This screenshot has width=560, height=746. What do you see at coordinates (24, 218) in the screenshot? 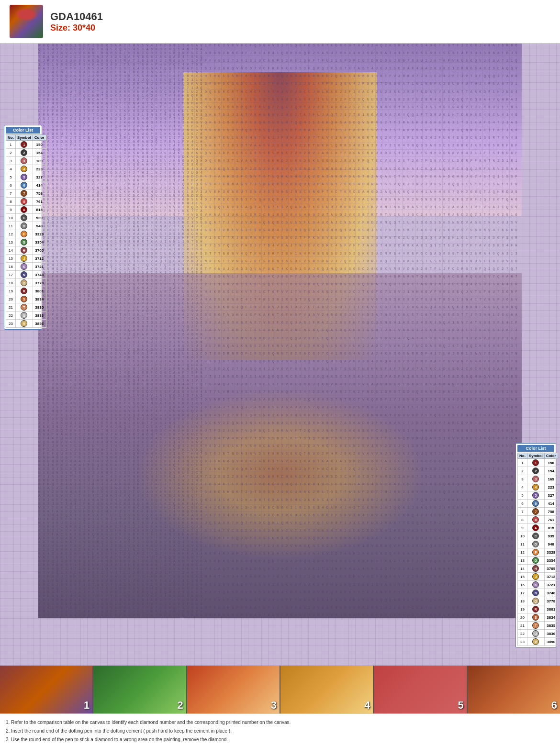
I see `color-symbol: C` at bounding box center [24, 218].